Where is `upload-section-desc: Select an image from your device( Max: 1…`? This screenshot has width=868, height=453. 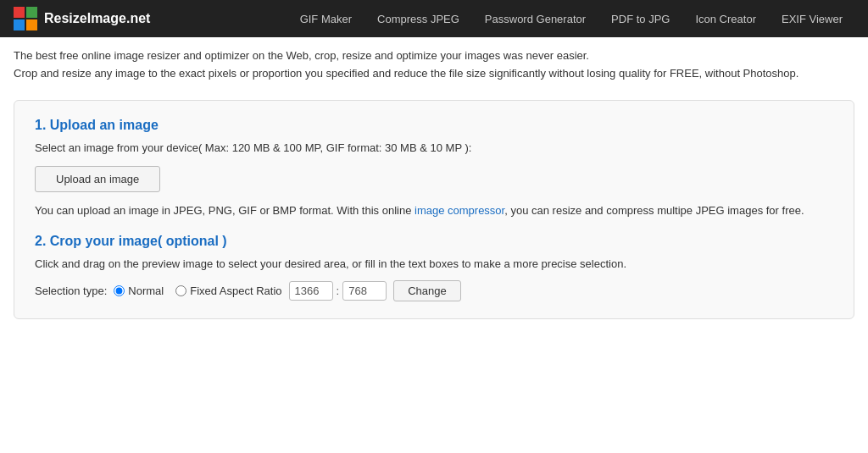
upload-section-desc: Select an image from your device( Max: 1… is located at coordinates (434, 147).